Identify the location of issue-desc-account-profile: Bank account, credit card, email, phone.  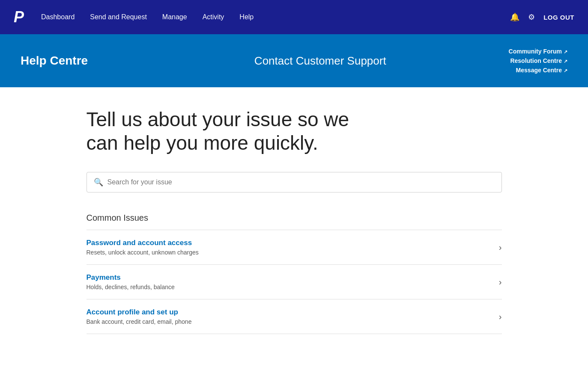
(139, 322).